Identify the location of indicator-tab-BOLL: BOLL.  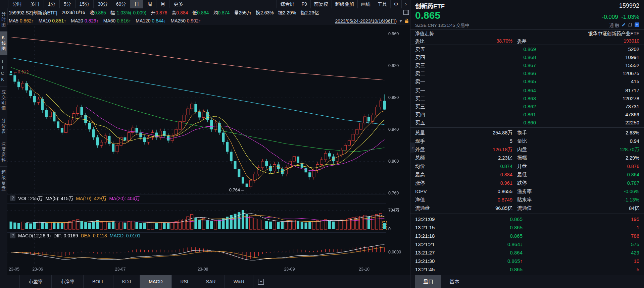
(99, 282).